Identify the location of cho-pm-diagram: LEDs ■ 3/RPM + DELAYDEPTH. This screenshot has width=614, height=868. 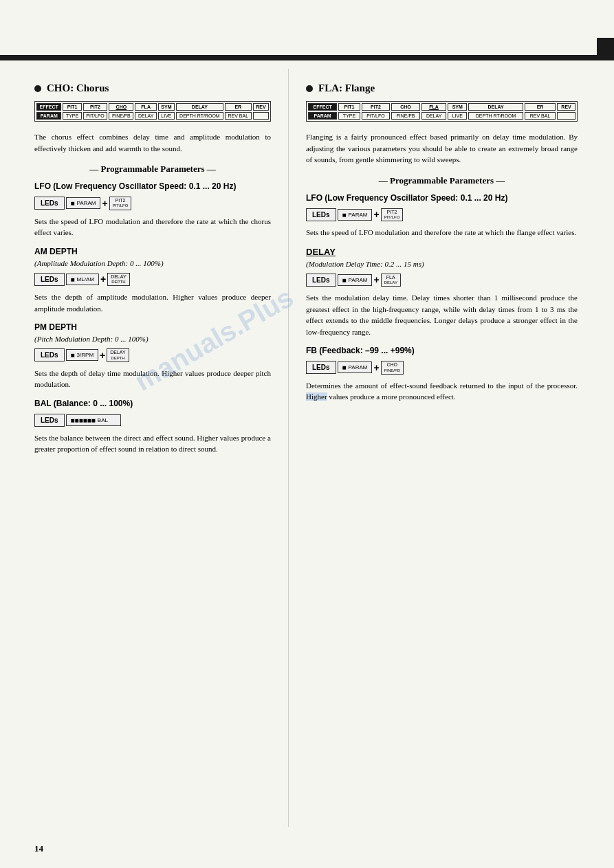
(153, 355).